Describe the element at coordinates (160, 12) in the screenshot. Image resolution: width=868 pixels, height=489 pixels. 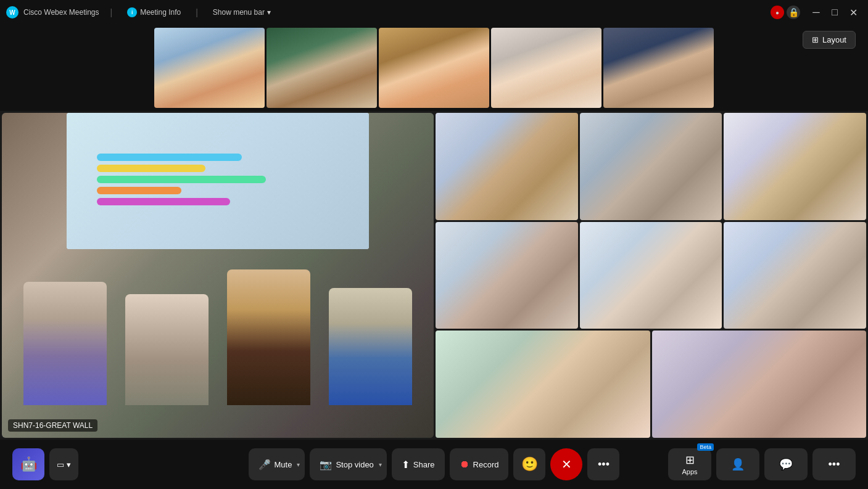
I see `meeting-info-label: Meeting Info` at that location.